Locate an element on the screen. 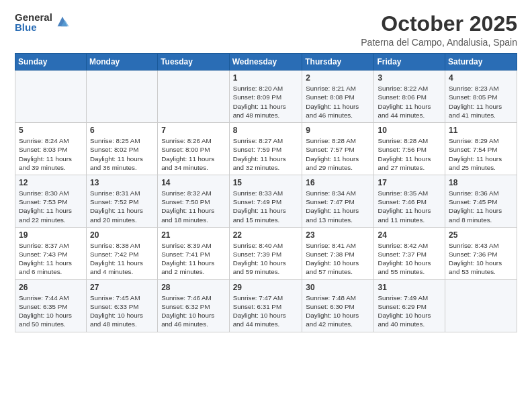  day-info: Sunrise: 8:24 AM Sunset: 8:03 PM Dayligh… is located at coordinates (51, 154).